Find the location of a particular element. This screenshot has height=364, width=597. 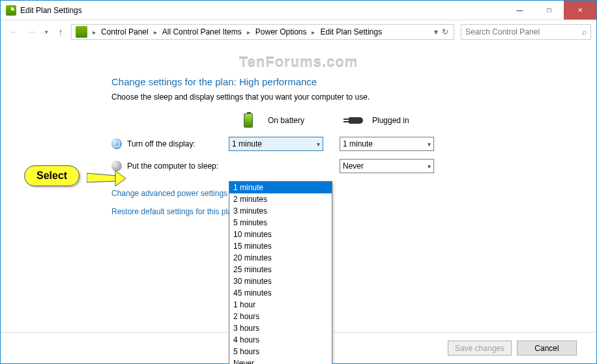

page-description: Choose the sleep and display settings th… is located at coordinates (354, 97).